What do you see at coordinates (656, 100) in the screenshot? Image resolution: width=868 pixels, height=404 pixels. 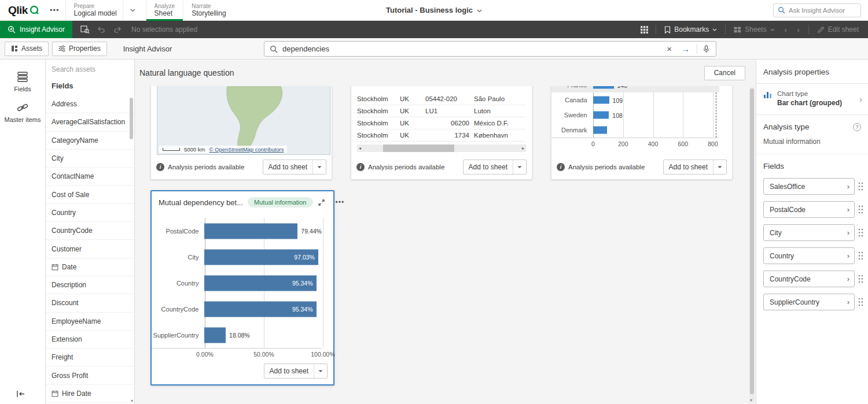 I see `bar-track: 109` at bounding box center [656, 100].